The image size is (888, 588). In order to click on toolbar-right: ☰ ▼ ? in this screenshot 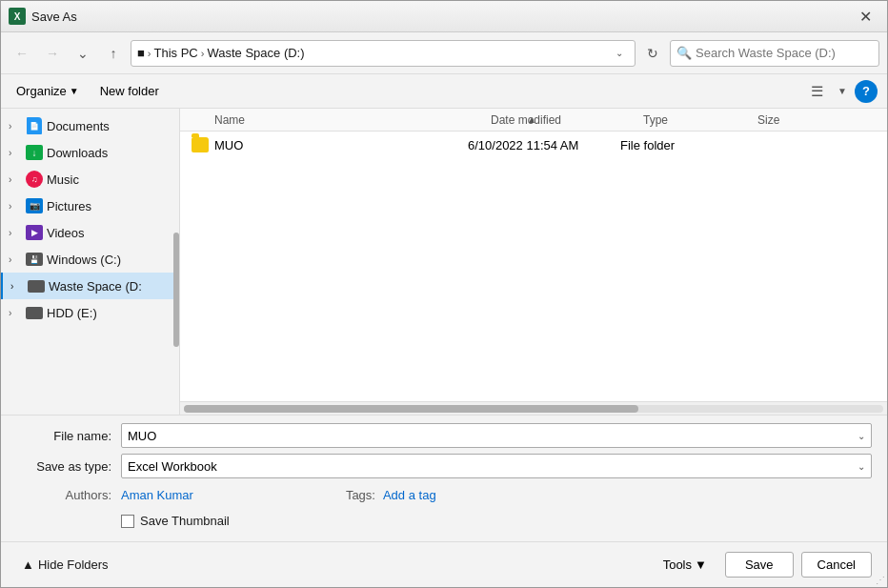, I will do `click(840, 91)`.